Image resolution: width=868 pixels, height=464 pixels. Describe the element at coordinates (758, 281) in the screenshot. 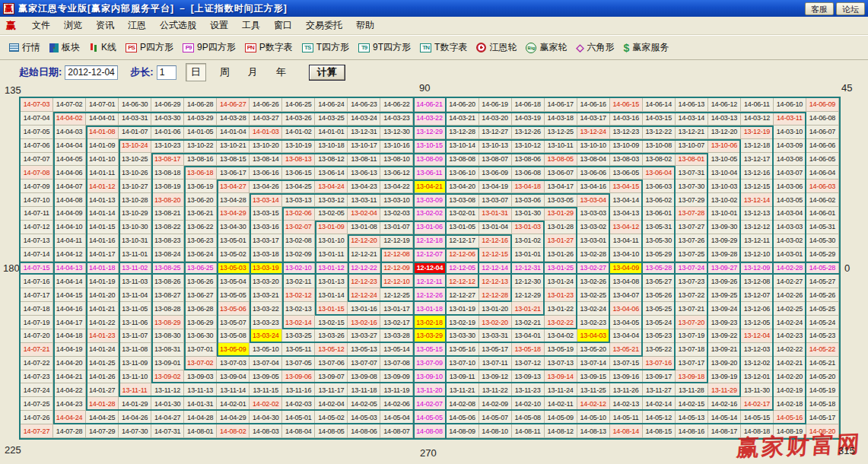

I see `grid-cell: 13-12-08` at that location.